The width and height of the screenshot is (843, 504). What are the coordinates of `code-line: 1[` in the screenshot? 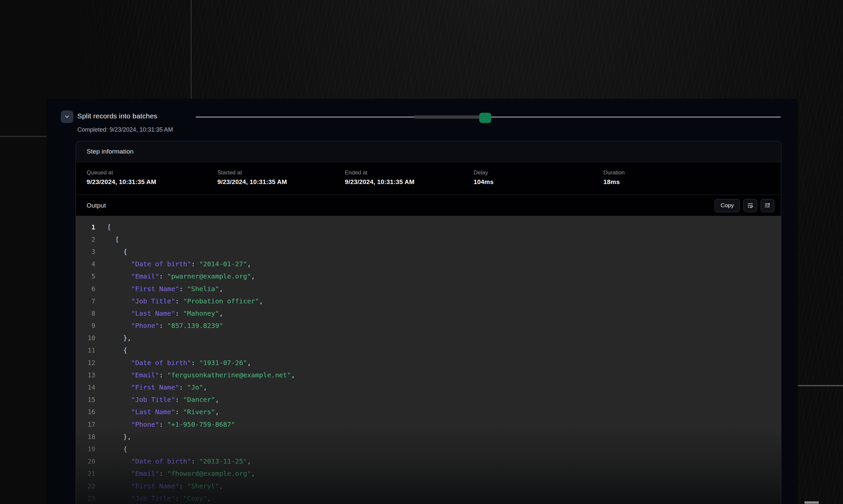 It's located at (428, 227).